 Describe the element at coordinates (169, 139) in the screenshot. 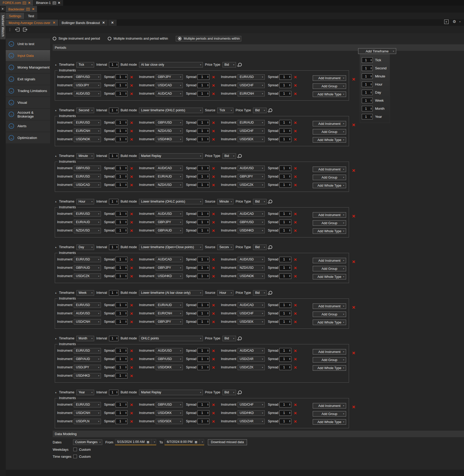

I see `instrument-select: USD/HKD▼` at that location.